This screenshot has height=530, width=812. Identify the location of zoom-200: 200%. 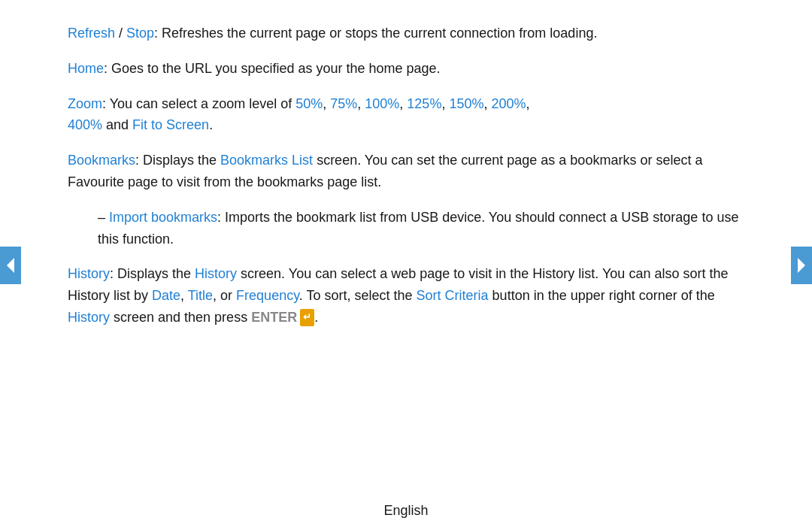
(508, 104).